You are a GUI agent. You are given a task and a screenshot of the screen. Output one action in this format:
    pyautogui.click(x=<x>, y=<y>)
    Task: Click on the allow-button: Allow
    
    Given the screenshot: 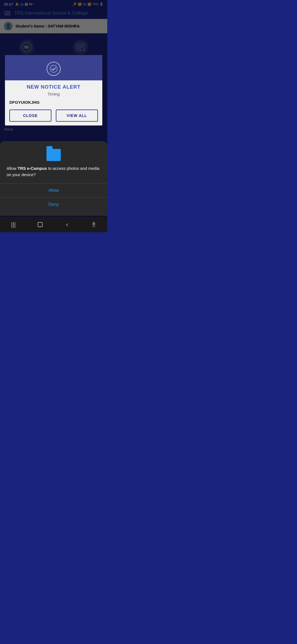 What is the action you would take?
    pyautogui.click(x=54, y=190)
    